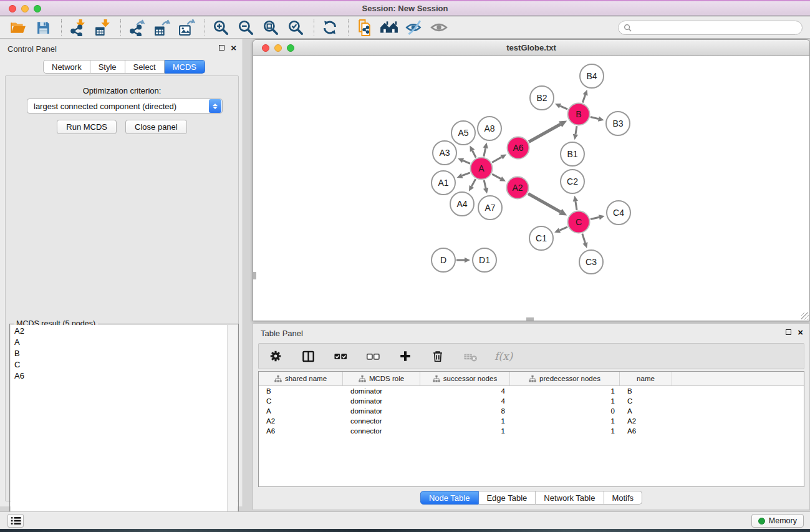 The image size is (810, 532). Describe the element at coordinates (710, 27) in the screenshot. I see `search-field` at that location.